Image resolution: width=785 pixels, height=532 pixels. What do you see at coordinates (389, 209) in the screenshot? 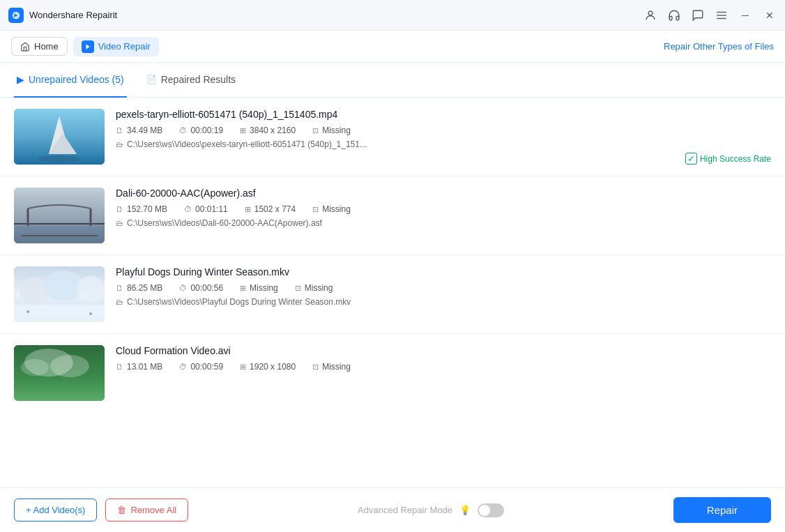
I see `video-meta: 🗋 152.70 MB ⏱ 00:01:11 ⊞ 1502 x 774 ⊡ Mi…` at bounding box center [389, 209].